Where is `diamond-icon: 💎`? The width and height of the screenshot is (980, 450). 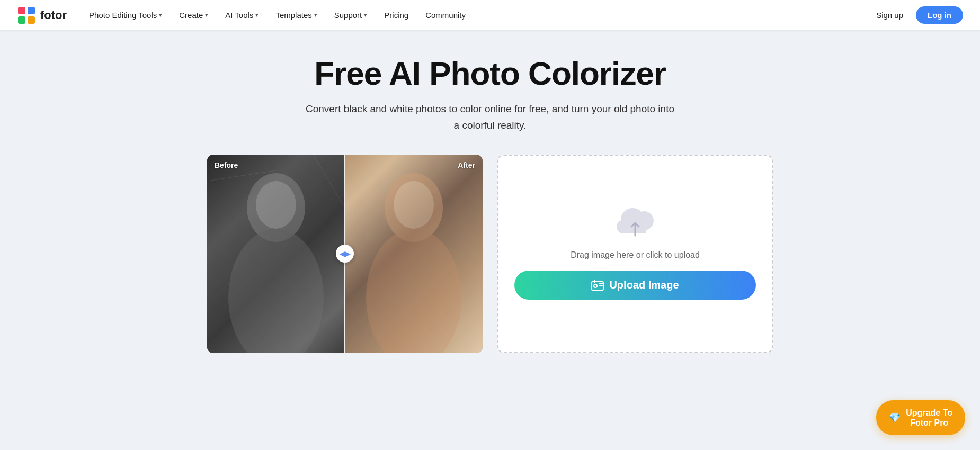
diamond-icon: 💎 is located at coordinates (895, 418).